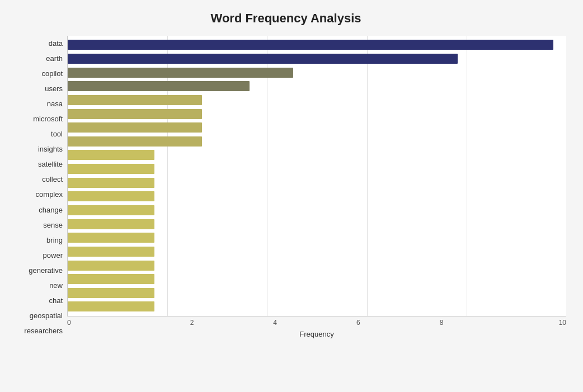 This screenshot has width=583, height=392. What do you see at coordinates (55, 104) in the screenshot?
I see `y-label: nasa` at bounding box center [55, 104].